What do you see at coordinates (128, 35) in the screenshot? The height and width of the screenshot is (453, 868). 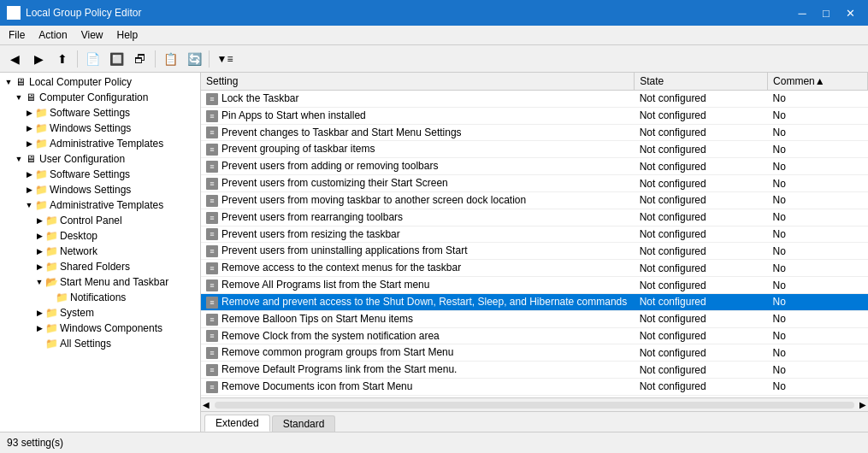 I see `menu-help: Help` at bounding box center [128, 35].